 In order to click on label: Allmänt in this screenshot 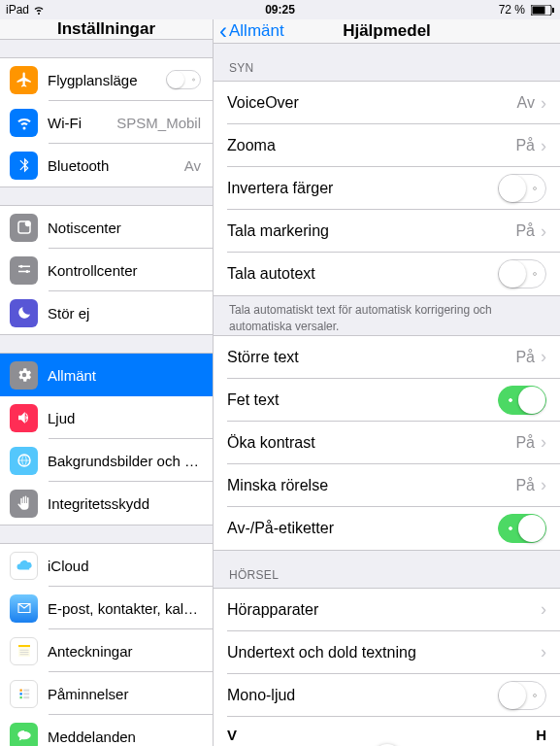, I will do `click(124, 375)`.